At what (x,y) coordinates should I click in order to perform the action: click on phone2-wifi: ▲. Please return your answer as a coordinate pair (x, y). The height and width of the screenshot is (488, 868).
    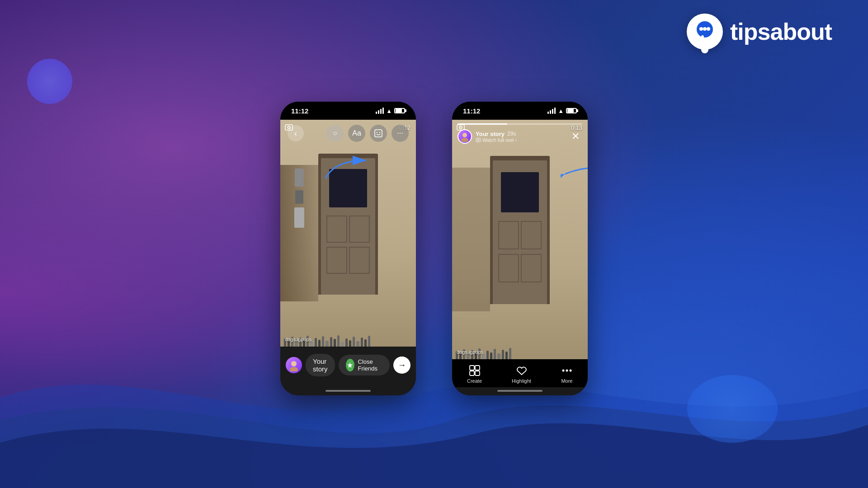
    Looking at the image, I should click on (561, 111).